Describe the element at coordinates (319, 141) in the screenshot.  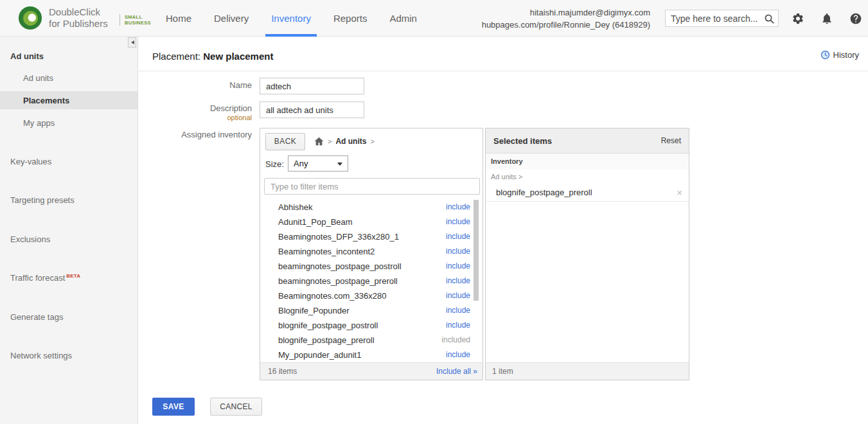
I see `home-icon` at that location.